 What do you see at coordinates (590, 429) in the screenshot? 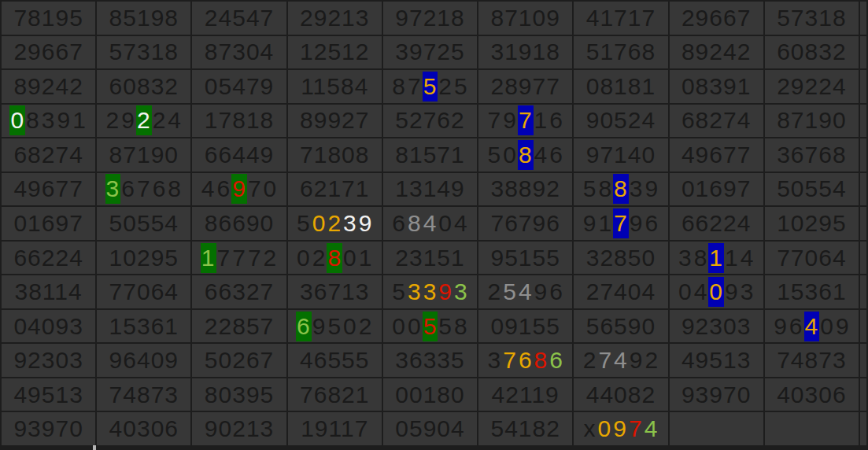
I see `grid-digit: x` at bounding box center [590, 429].